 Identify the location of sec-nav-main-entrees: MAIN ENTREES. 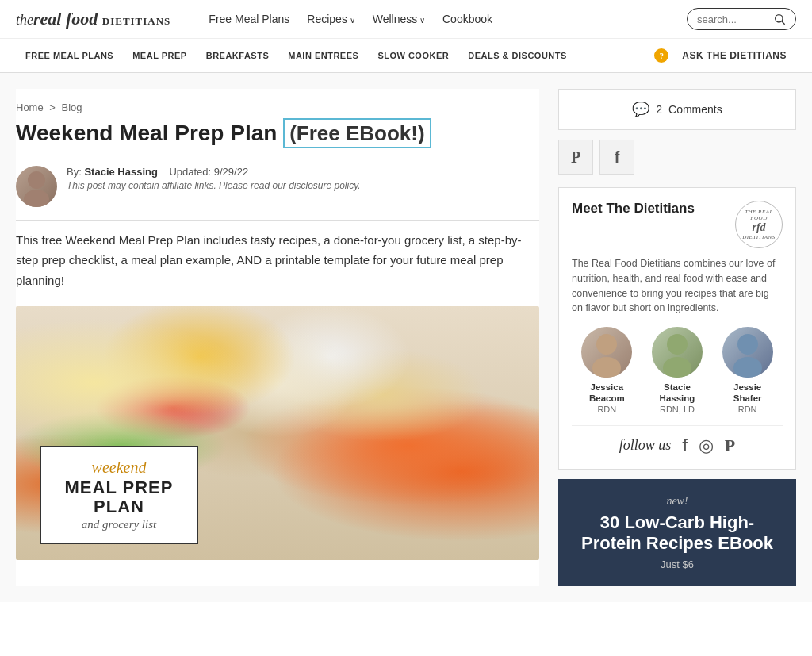
(324, 56).